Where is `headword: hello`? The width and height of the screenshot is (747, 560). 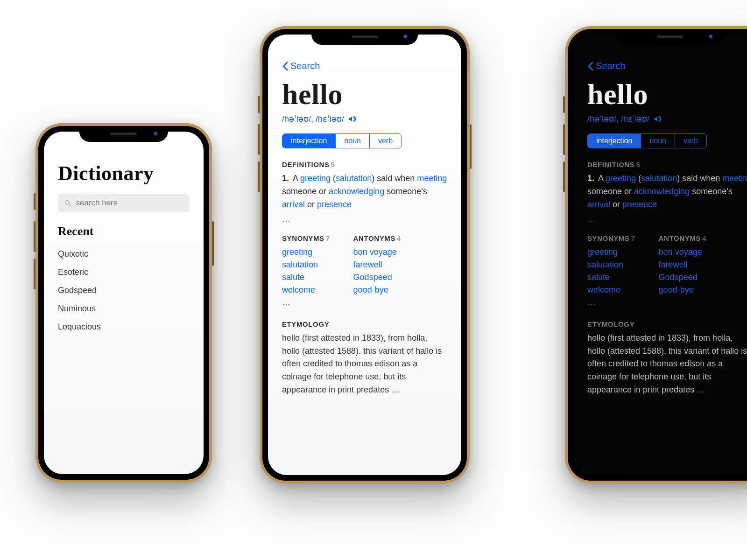 headword: hello is located at coordinates (667, 94).